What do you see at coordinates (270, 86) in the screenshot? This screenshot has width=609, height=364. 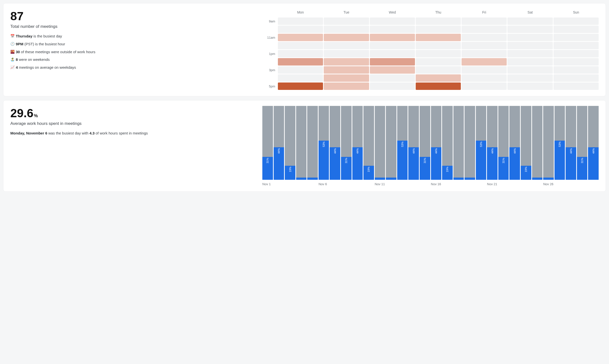 I see `heatmap-hour-label: 5pm` at bounding box center [270, 86].